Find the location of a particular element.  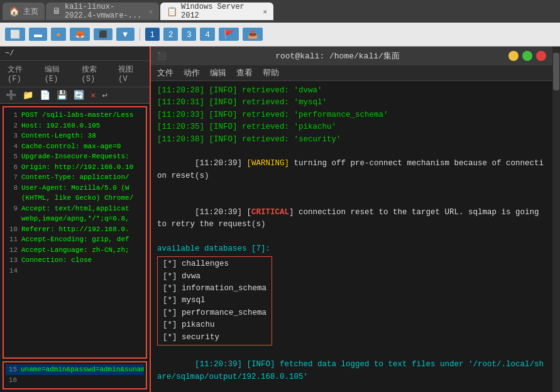

toolbar-num-3: 3 is located at coordinates (189, 34).